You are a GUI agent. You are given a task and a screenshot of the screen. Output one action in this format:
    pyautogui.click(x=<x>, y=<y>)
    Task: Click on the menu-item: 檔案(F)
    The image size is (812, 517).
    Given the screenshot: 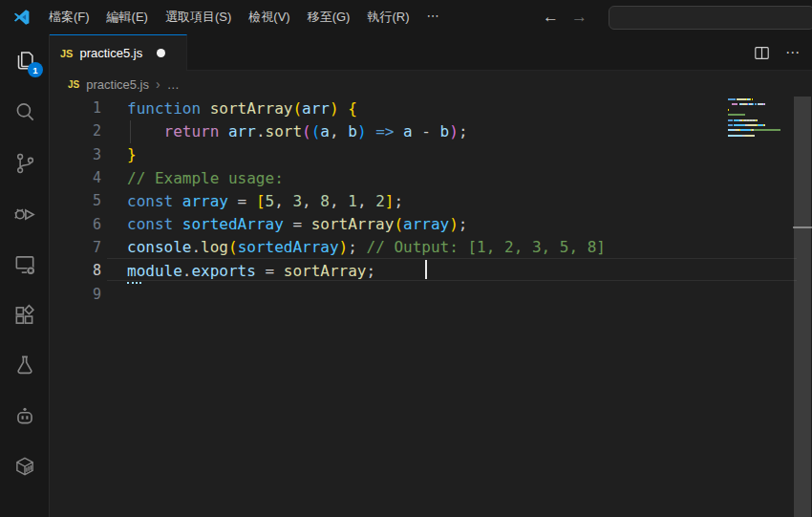 What is the action you would take?
    pyautogui.click(x=69, y=17)
    